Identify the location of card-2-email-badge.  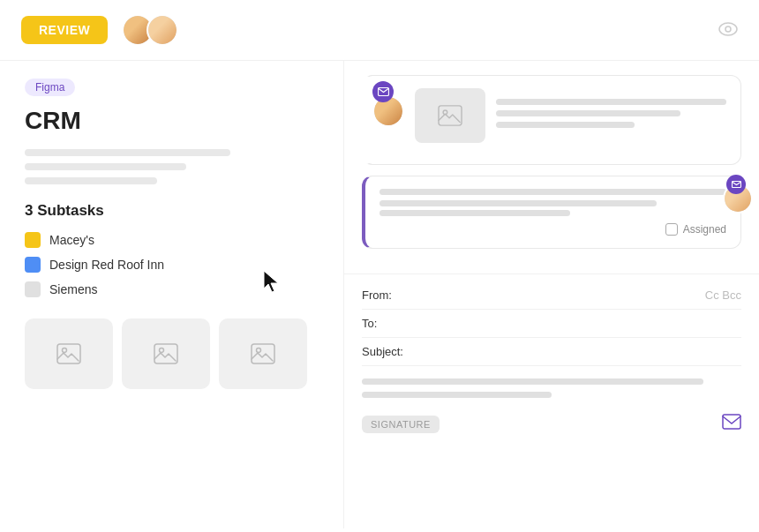
(736, 184).